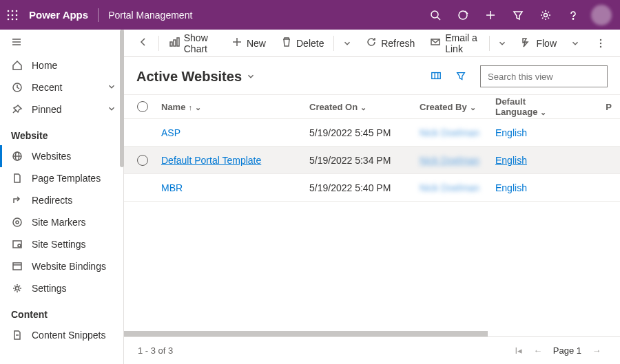 The height and width of the screenshot is (364, 620). Describe the element at coordinates (436, 77) in the screenshot. I see `edit-columns-icon` at that location.